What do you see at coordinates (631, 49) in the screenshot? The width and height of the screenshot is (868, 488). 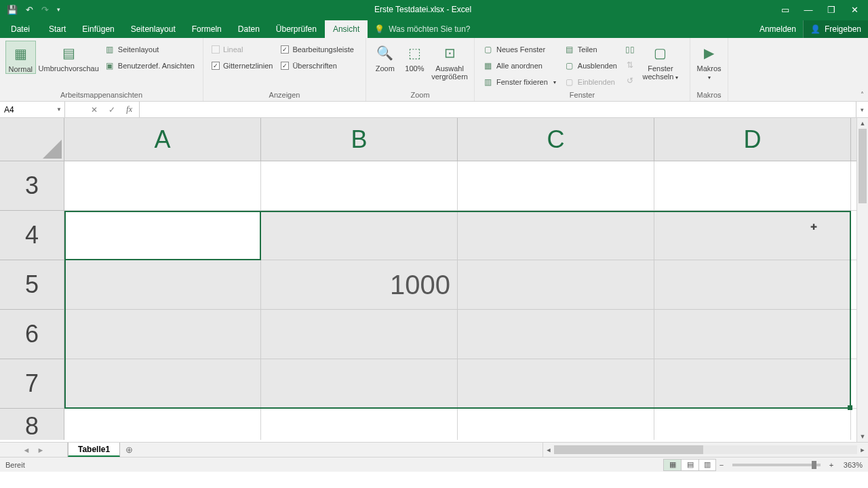 I see `view-side-by-side-button: ▯▯` at bounding box center [631, 49].